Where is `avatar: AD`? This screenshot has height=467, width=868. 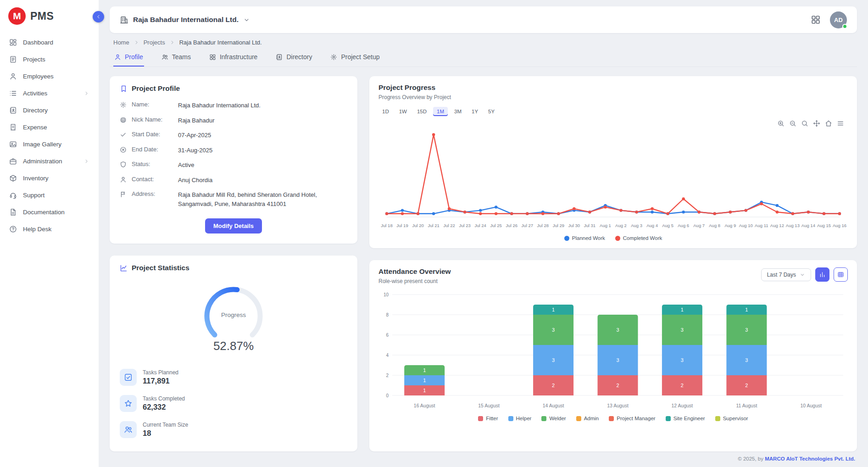 avatar: AD is located at coordinates (839, 20).